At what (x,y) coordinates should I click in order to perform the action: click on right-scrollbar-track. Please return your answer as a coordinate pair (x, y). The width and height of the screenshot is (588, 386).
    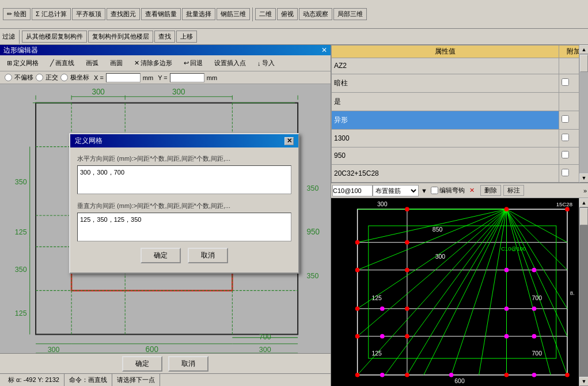
    Looking at the image, I should click on (584, 292).